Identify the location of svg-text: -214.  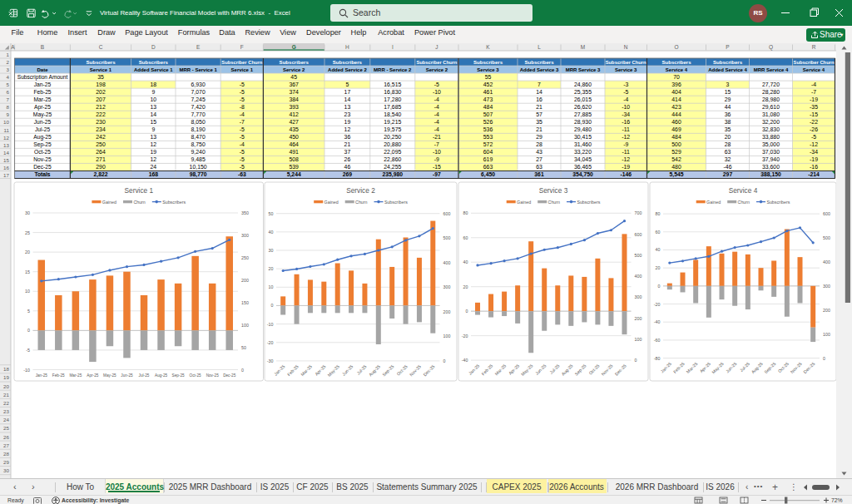
(814, 175).